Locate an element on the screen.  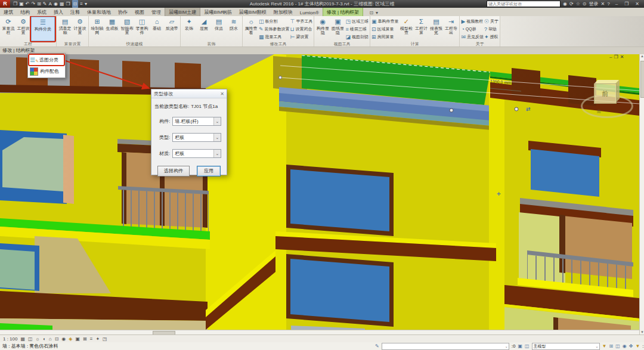
align-tools-button: ⊤ 平齐工具 is located at coordinates (302, 21).